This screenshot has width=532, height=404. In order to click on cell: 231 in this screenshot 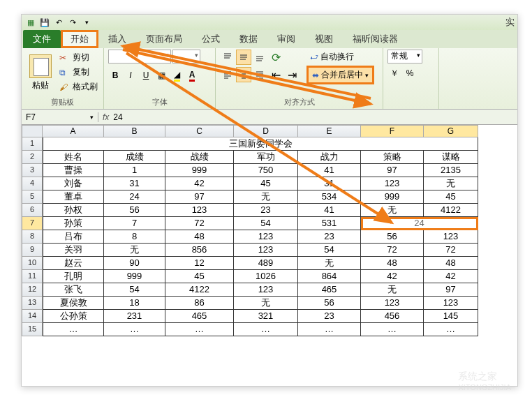, I will do `click(135, 317)`.